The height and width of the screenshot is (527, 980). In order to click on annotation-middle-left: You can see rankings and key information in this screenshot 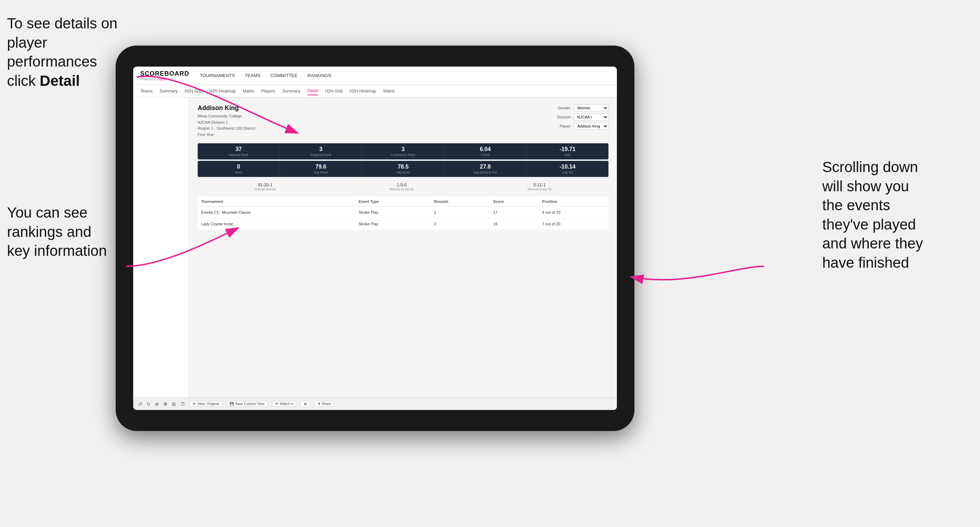, I will do `click(70, 232)`.